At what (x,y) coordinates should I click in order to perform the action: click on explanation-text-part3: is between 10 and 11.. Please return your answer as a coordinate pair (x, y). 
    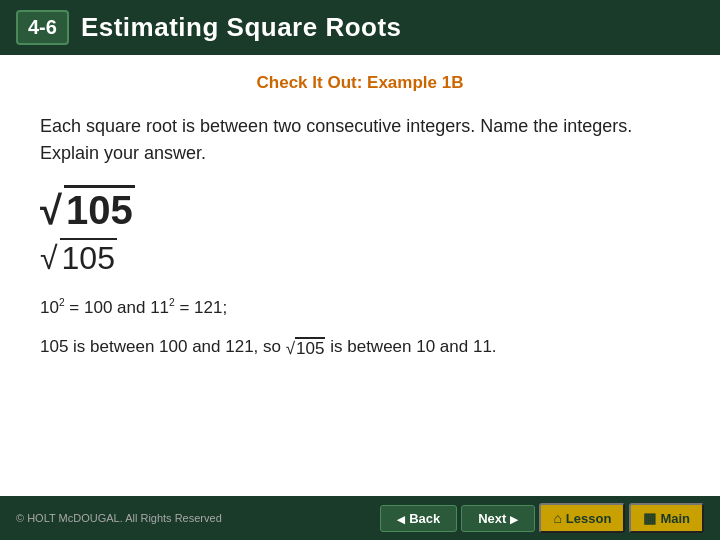
    Looking at the image, I should click on (413, 346).